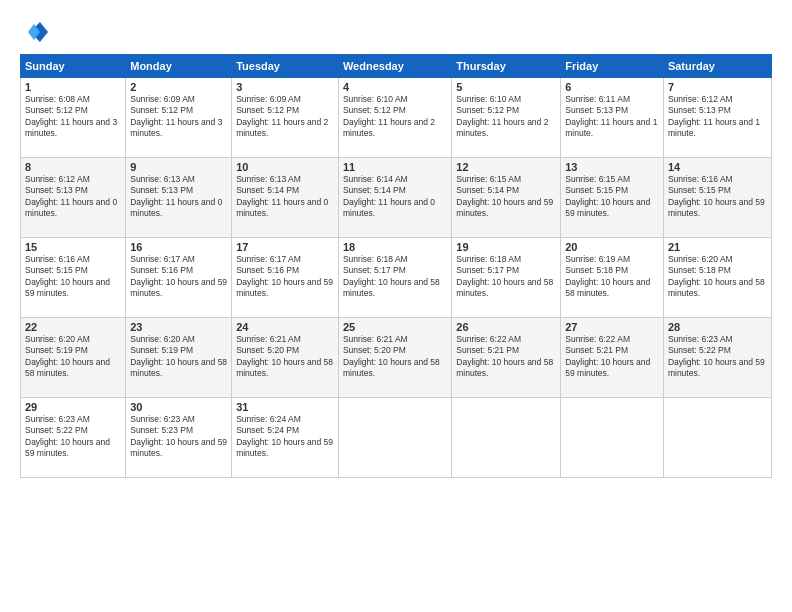 The height and width of the screenshot is (612, 792). Describe the element at coordinates (394, 198) in the screenshot. I see `calendar-day-cell: 11 Sunrise: 6:14 AM Sunset: 5:14 PM Dayl…` at that location.